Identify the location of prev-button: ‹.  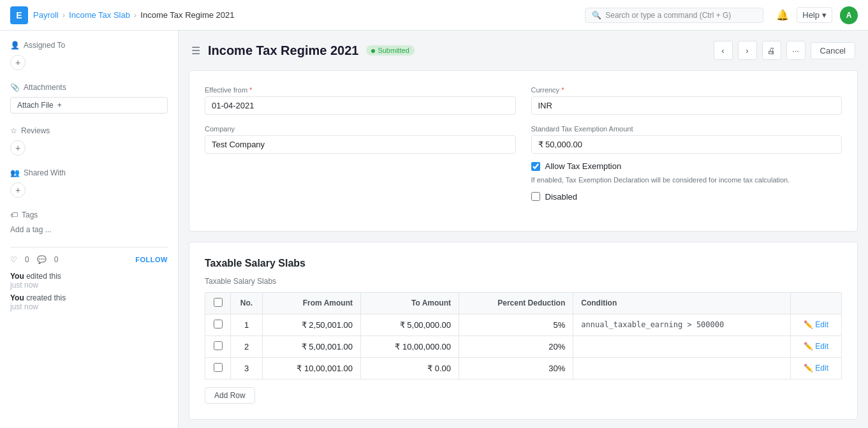
(723, 50).